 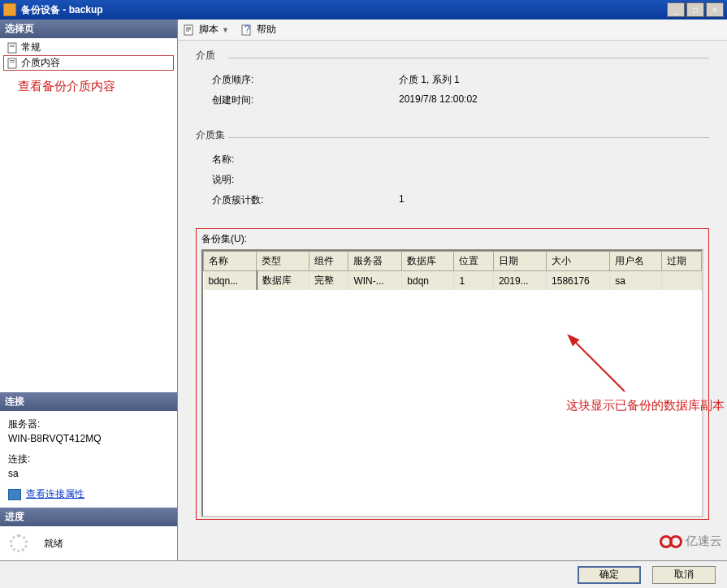 What do you see at coordinates (89, 460) in the screenshot?
I see `conn-label: 连接:` at bounding box center [89, 460].